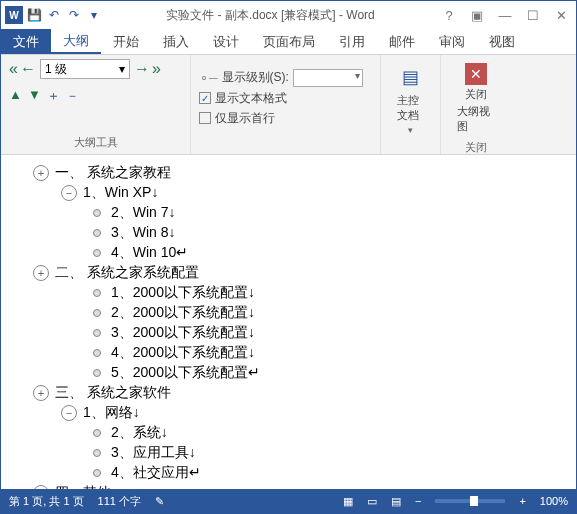 The image size is (577, 514). What do you see at coordinates (34, 15) in the screenshot?
I see `save-icon: 💾` at bounding box center [34, 15].